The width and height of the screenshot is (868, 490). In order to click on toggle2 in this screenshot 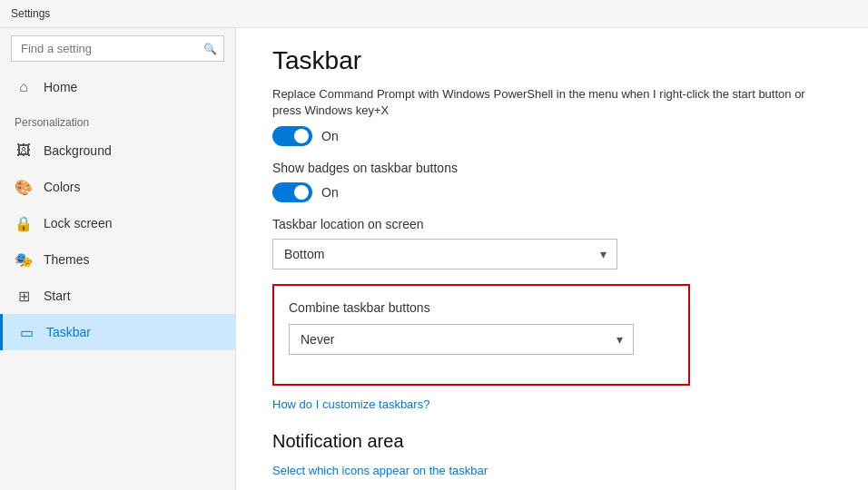, I will do `click(292, 192)`.